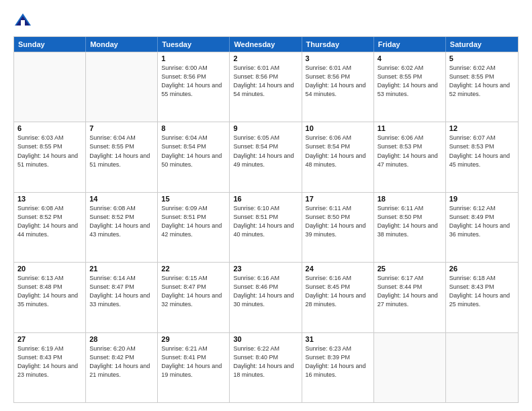 The width and height of the screenshot is (532, 411). I want to click on day-cell-7: 7Sunrise: 6:04 AMSunset: 8:55 PMDaylight…, so click(122, 157).